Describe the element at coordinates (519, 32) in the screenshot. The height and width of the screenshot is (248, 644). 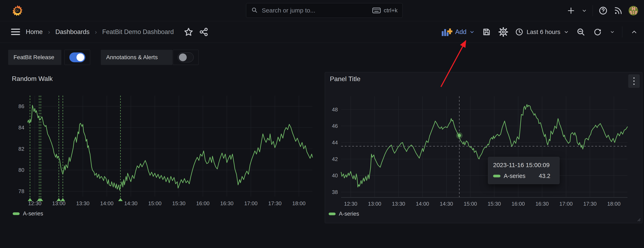
I see `clock-icon` at that location.